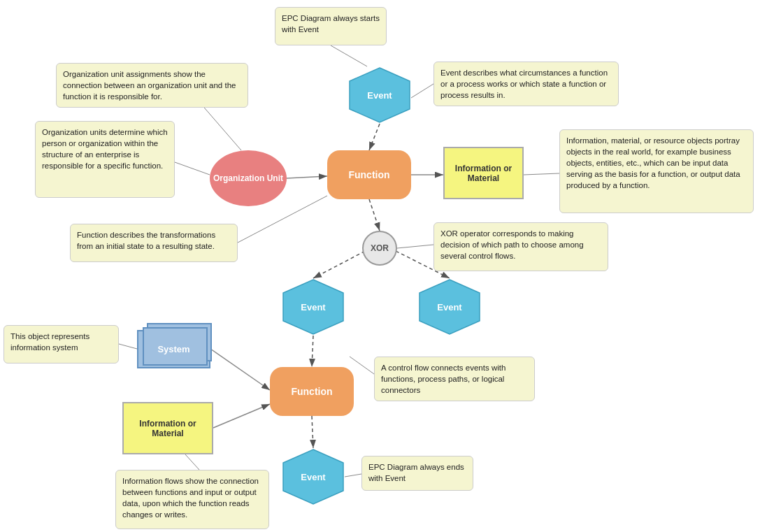 The image size is (760, 532). I want to click on event-mid-left: Event, so click(313, 307).